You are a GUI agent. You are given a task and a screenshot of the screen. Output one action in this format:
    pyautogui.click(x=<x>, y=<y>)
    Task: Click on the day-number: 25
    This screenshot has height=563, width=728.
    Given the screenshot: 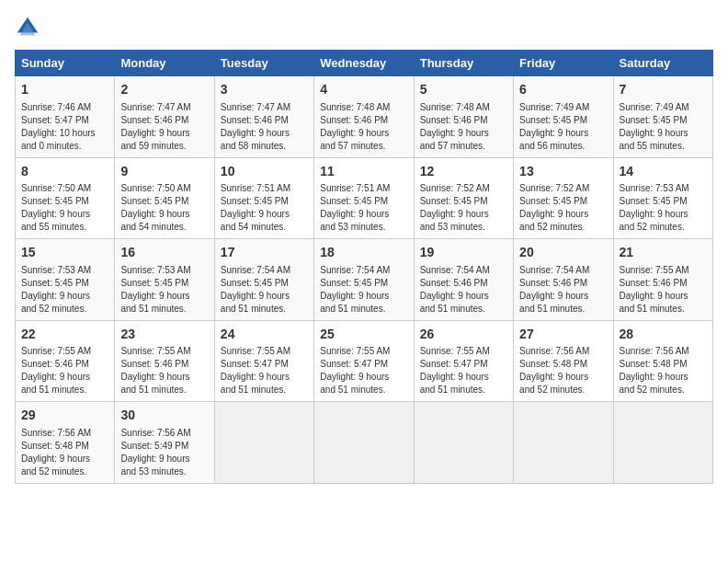 What is the action you would take?
    pyautogui.click(x=364, y=335)
    